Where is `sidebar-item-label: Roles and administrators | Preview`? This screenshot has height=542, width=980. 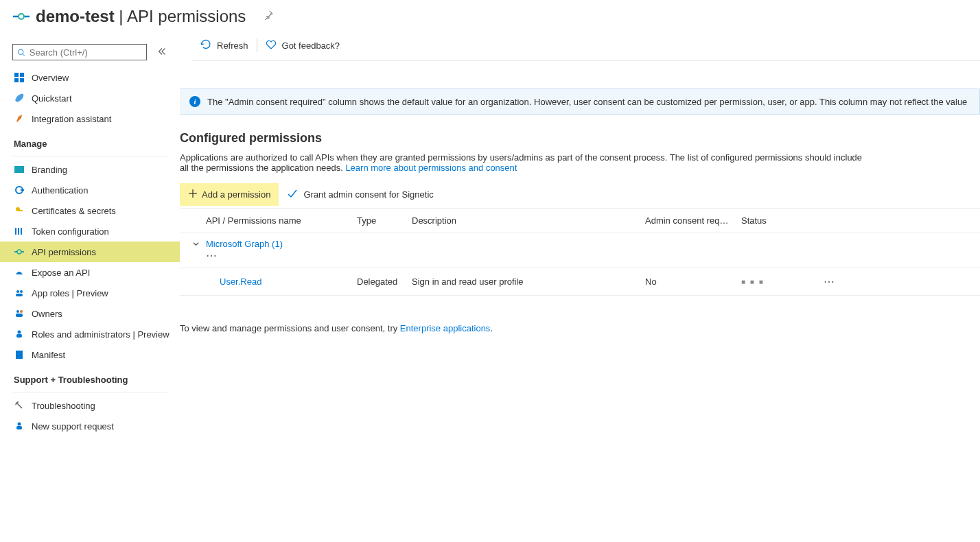
sidebar-item-label: Roles and administrators | Preview is located at coordinates (100, 335).